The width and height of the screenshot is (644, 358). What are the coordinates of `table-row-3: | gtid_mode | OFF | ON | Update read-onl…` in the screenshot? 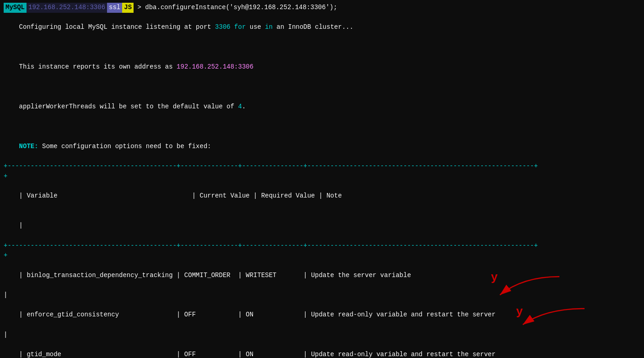 It's located at (322, 349).